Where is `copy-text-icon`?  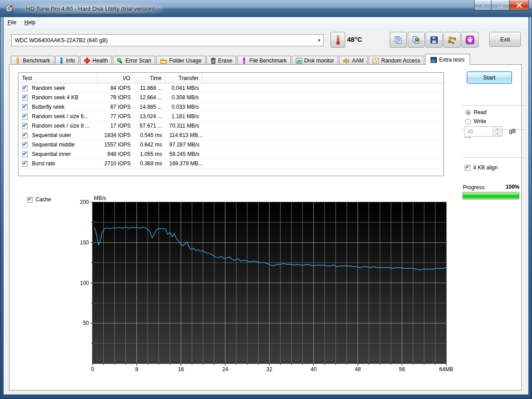
copy-text-icon is located at coordinates (398, 40).